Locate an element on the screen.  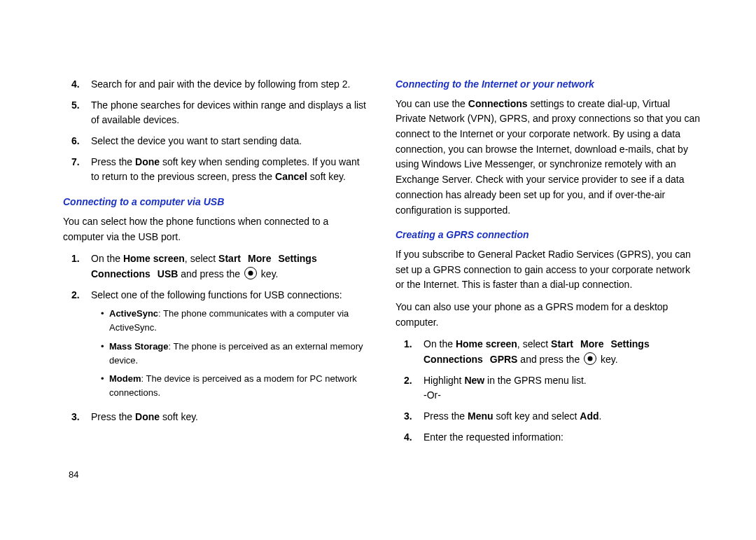
page-number: 84 is located at coordinates (74, 475).